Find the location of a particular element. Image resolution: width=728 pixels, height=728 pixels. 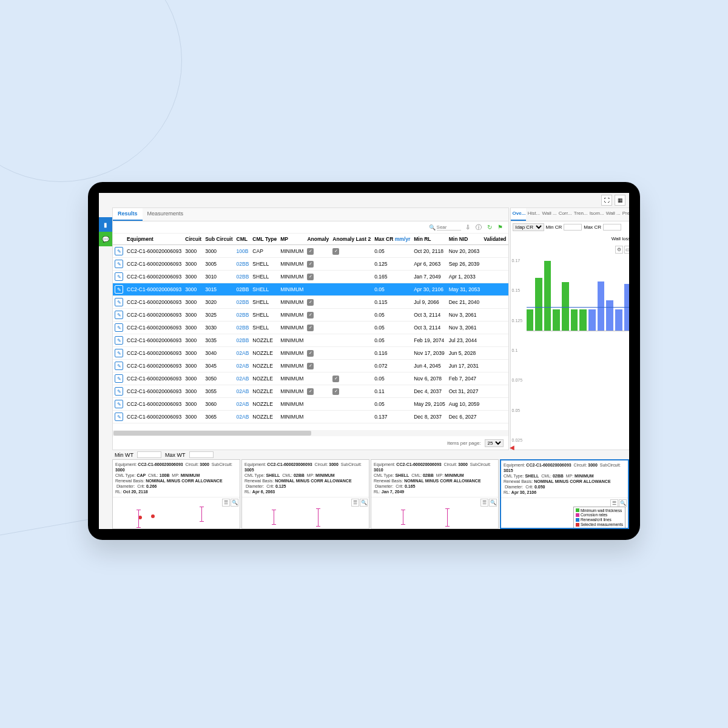

table-row: ✎ CC2-C1-600020006093 3000 3005 02BB SHE… is located at coordinates (311, 265).